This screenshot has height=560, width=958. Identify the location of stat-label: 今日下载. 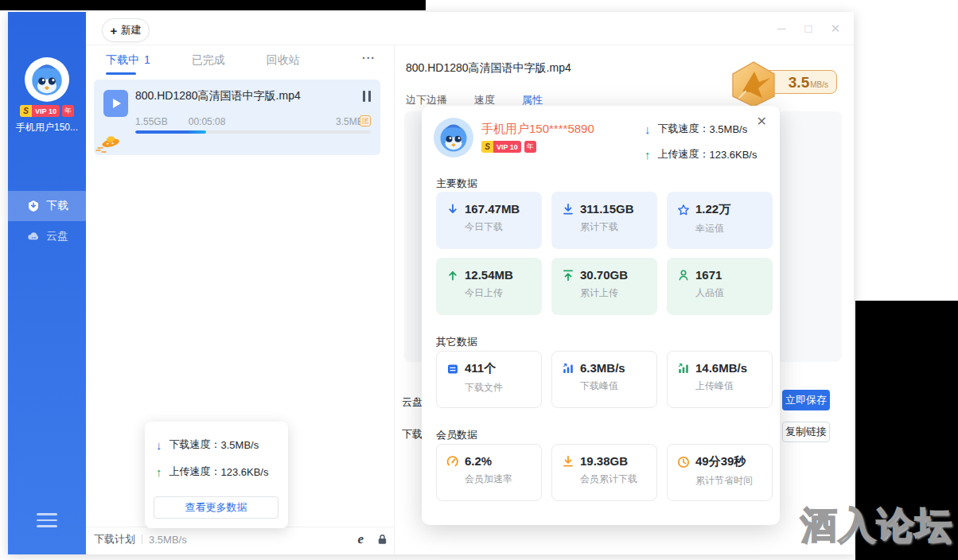
(503, 228).